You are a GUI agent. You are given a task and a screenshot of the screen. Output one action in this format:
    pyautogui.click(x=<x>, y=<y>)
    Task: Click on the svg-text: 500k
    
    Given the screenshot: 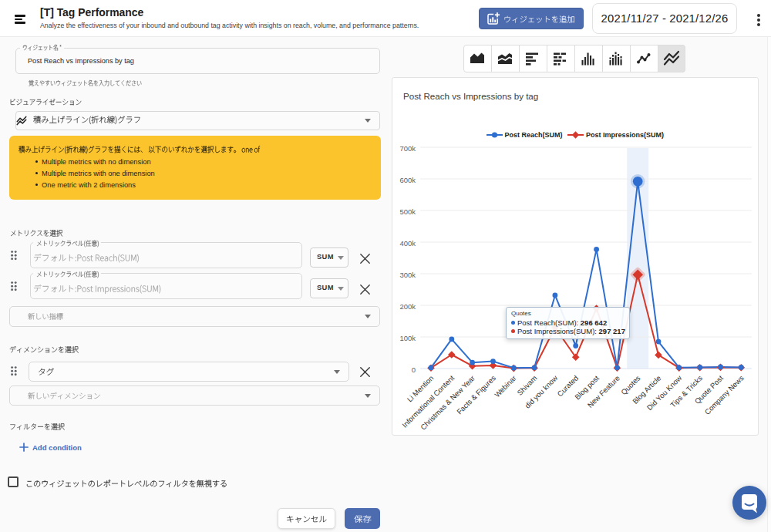 What is the action you would take?
    pyautogui.click(x=407, y=211)
    